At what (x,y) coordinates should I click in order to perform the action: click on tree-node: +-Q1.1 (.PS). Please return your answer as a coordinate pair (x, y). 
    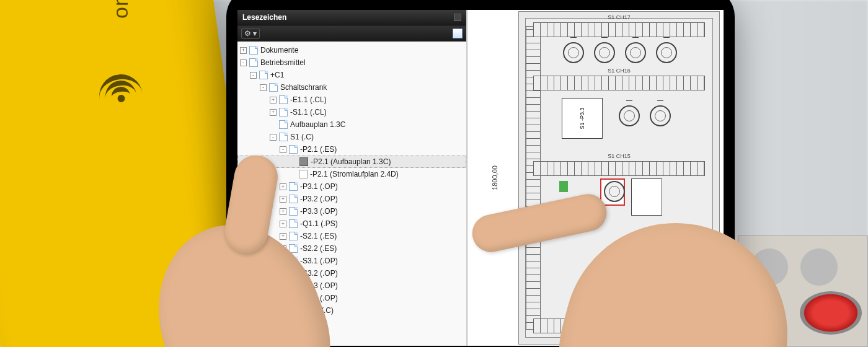
    Looking at the image, I should click on (352, 224).